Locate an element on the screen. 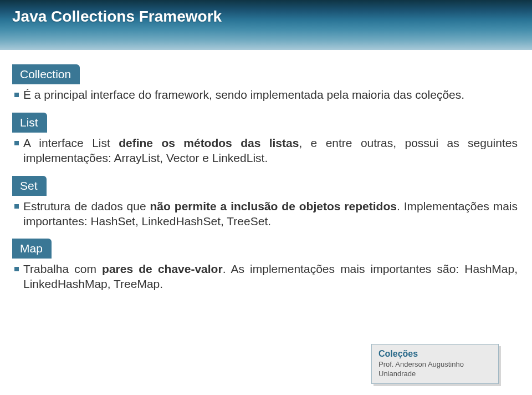 Image resolution: width=532 pixels, height=395 pixels. desc-collection: É a principal interface do framework, se… is located at coordinates (266, 97).